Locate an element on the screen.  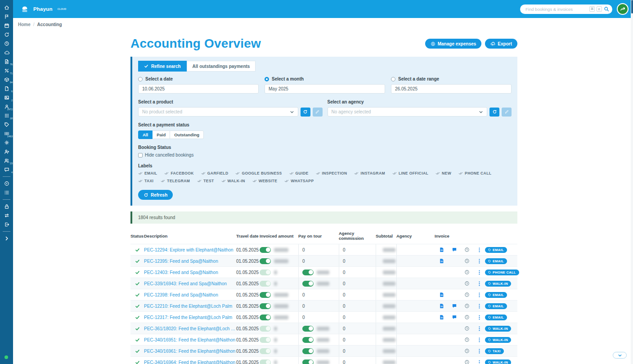
export-button: Export is located at coordinates (501, 44).